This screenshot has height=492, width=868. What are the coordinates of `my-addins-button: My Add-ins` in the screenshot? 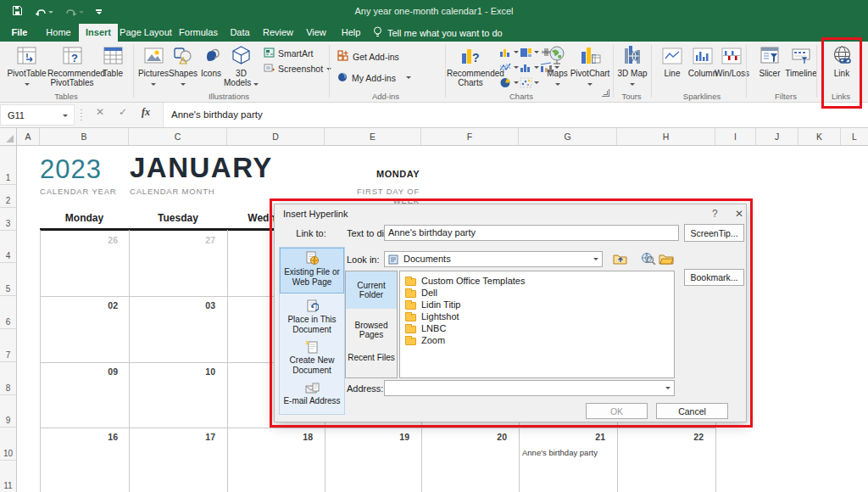 It's located at (375, 78).